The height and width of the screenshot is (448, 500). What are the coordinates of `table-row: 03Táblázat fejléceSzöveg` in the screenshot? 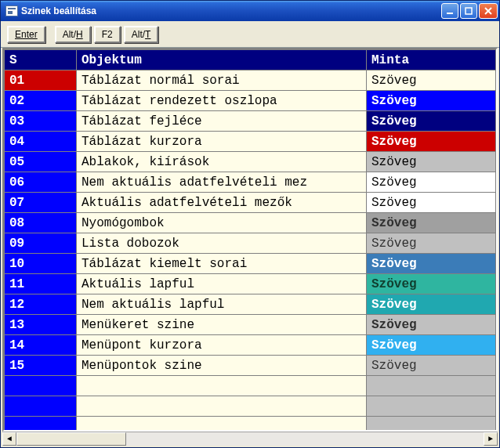 It's located at (251, 121).